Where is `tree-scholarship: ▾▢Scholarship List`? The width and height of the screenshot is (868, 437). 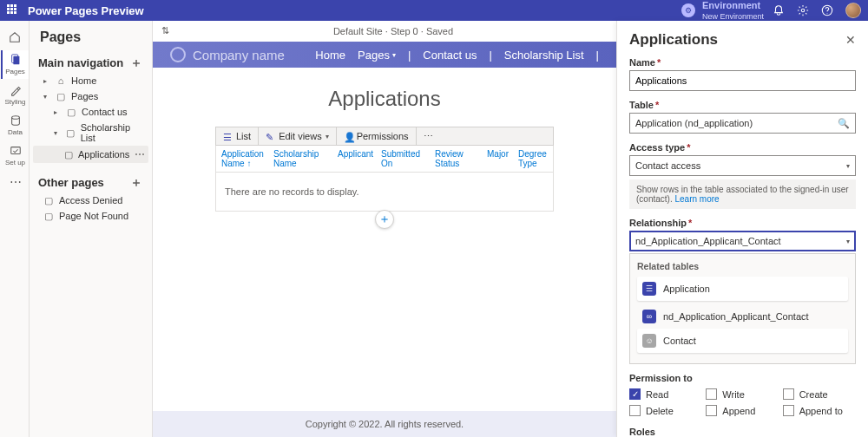 tree-scholarship: ▾▢Scholarship List is located at coordinates (90, 133).